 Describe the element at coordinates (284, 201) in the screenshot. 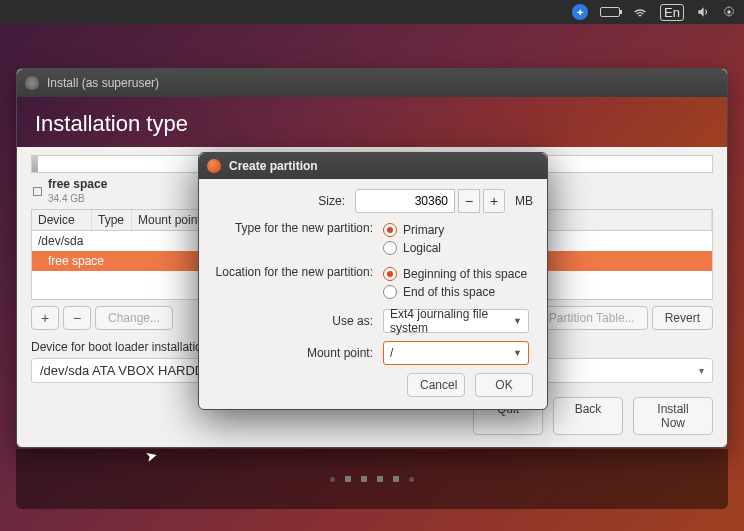

I see `size-label: Size:` at that location.